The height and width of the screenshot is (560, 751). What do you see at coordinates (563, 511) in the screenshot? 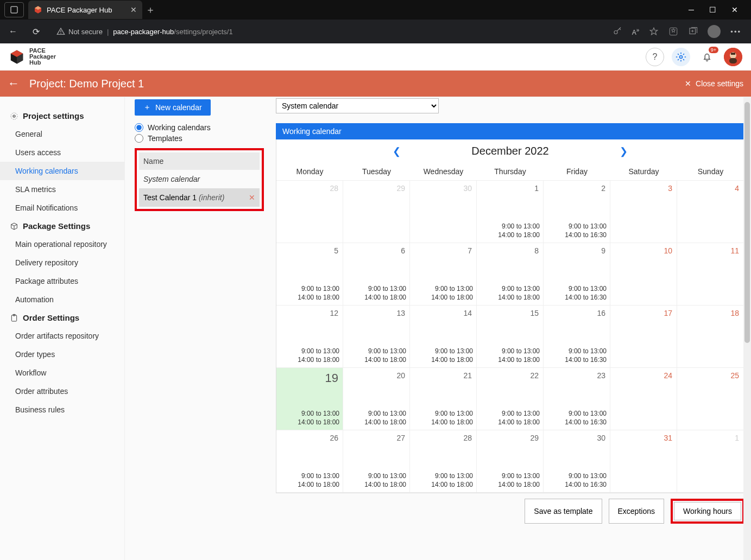
I see `save-as-template-button: Save as template` at bounding box center [563, 511].